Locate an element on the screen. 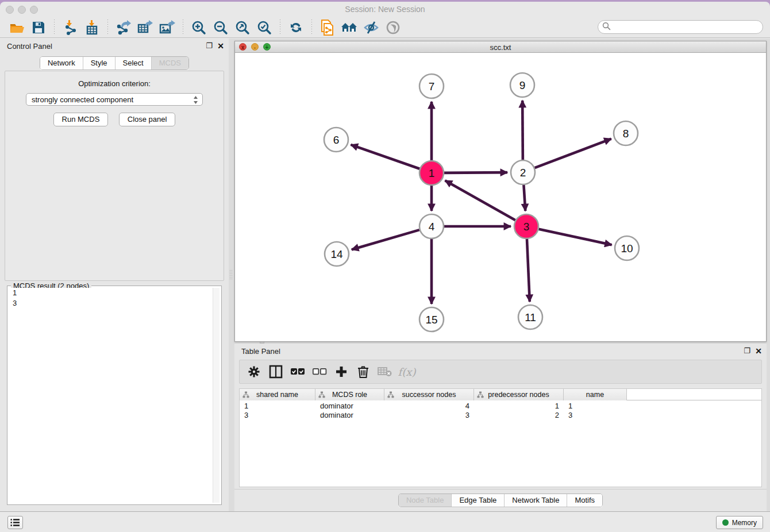 This screenshot has height=532, width=770. memory-button: Memory is located at coordinates (740, 523).